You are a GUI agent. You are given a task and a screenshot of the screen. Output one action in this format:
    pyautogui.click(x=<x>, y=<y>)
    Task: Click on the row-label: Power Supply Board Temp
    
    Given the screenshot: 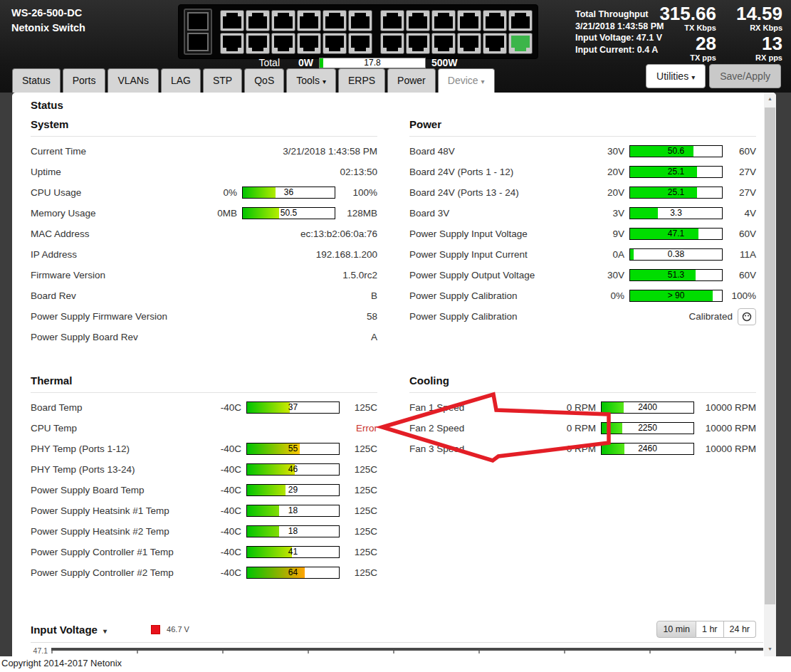 What is the action you would take?
    pyautogui.click(x=120, y=490)
    